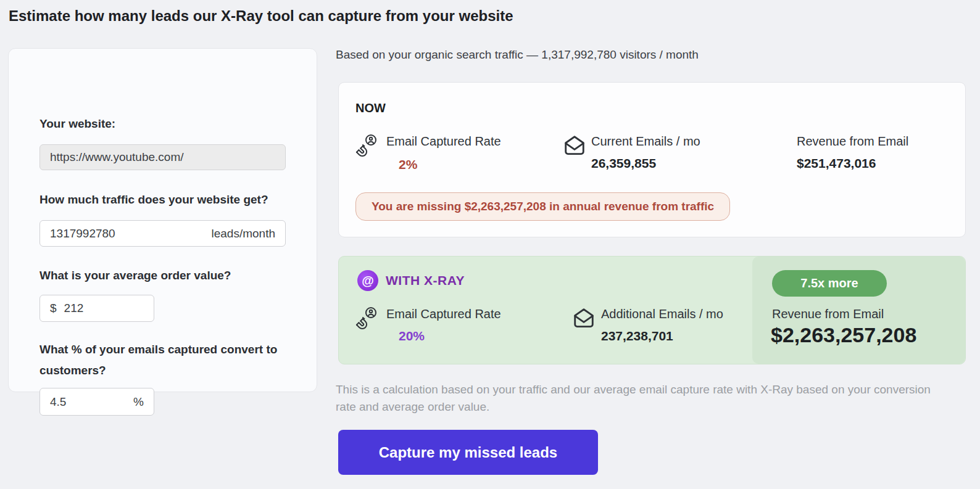  What do you see at coordinates (828, 314) in the screenshot?
I see `revenue-label: Revenue from Email` at bounding box center [828, 314].